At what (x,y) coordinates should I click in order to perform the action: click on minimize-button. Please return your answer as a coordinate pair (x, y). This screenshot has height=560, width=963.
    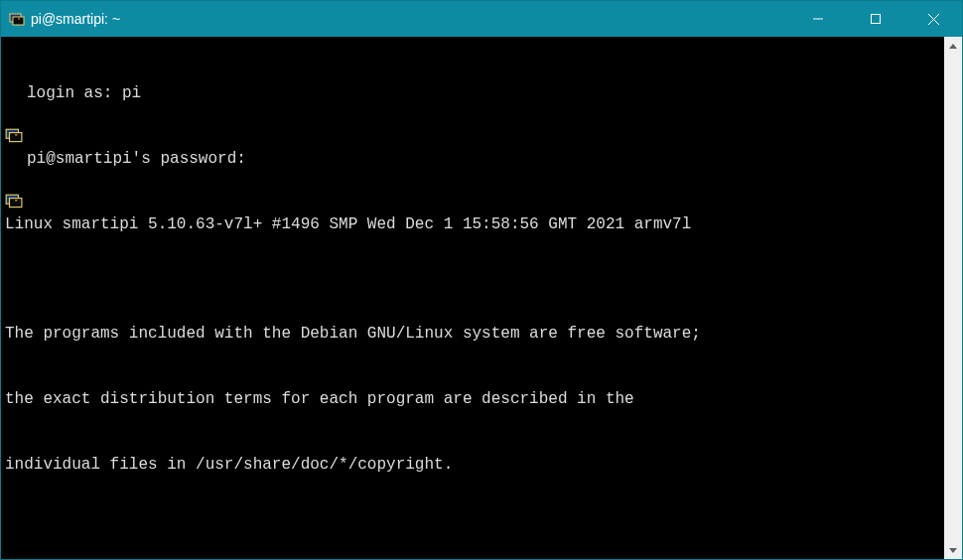
    Looking at the image, I should click on (818, 19).